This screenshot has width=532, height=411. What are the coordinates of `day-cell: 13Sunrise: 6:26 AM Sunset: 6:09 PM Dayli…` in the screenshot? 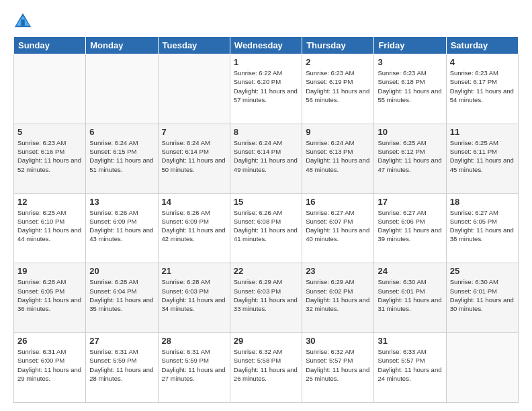 It's located at (122, 228).